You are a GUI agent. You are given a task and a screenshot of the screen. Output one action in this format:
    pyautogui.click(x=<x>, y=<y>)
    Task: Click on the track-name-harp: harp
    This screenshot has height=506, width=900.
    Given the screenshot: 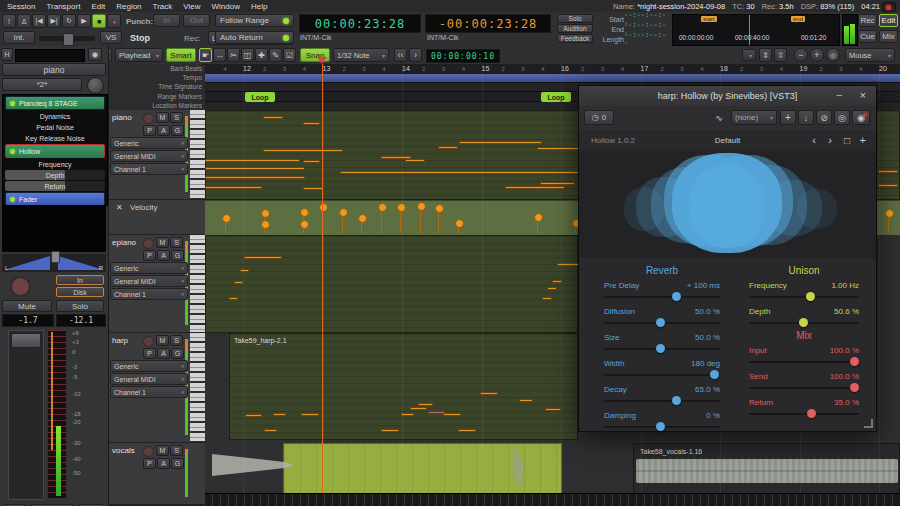 What is the action you would take?
    pyautogui.click(x=120, y=340)
    